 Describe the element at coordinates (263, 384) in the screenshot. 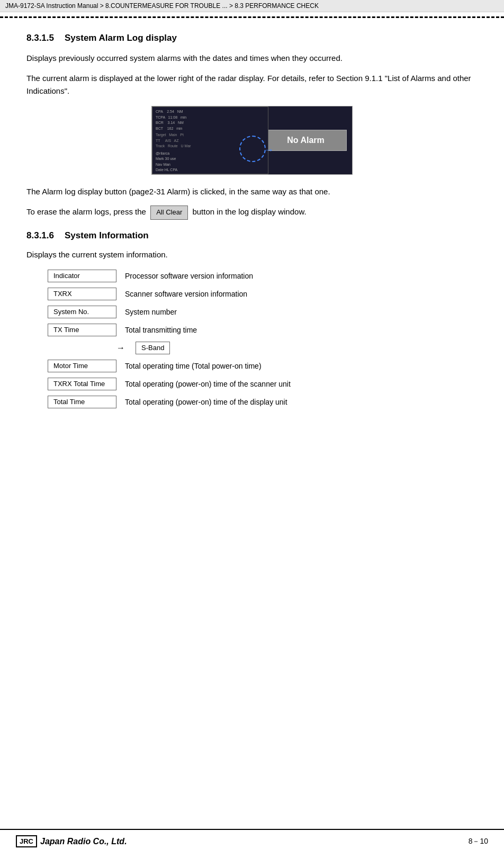

I see `sysinfo-row-5: TXRX Total Time Total operating (power-o…` at that location.